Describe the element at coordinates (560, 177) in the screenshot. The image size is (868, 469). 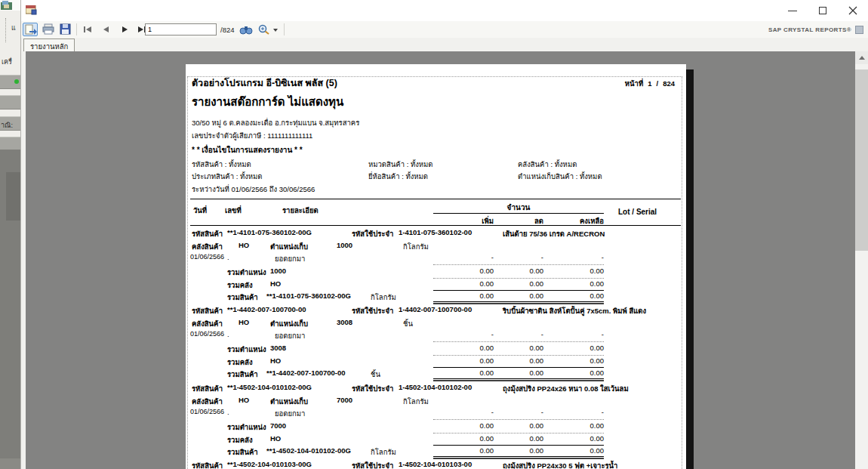
I see `condition-location: ตำแหน่งเก็บสินค้า : ทั้งหมด` at that location.